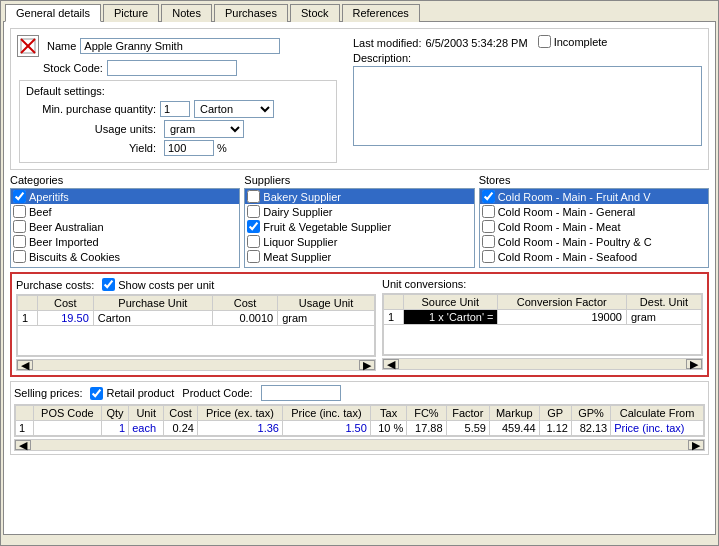  What do you see at coordinates (175, 109) in the screenshot?
I see `min-purchase-input` at bounding box center [175, 109].